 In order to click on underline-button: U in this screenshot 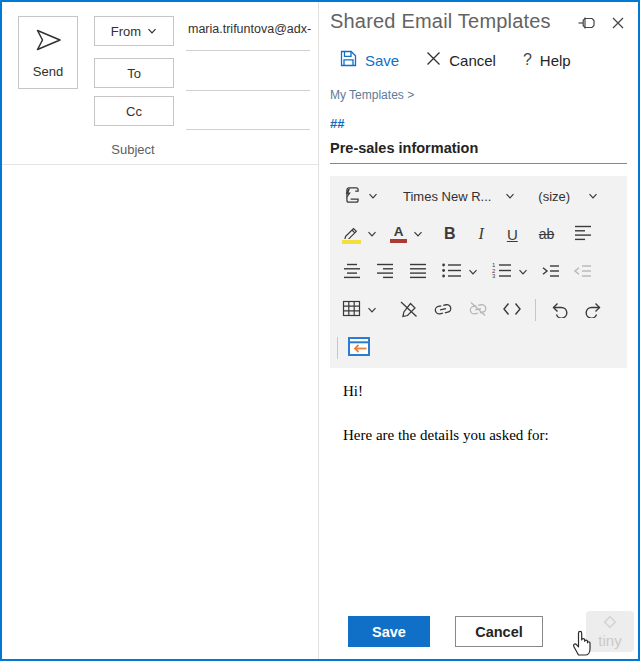, I will do `click(512, 234)`.